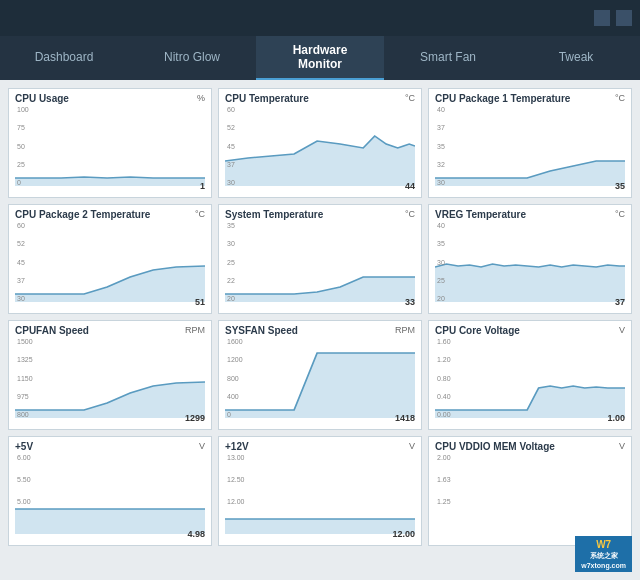 This screenshot has height=580, width=640. I want to click on card-value-8: 1.00, so click(616, 418).